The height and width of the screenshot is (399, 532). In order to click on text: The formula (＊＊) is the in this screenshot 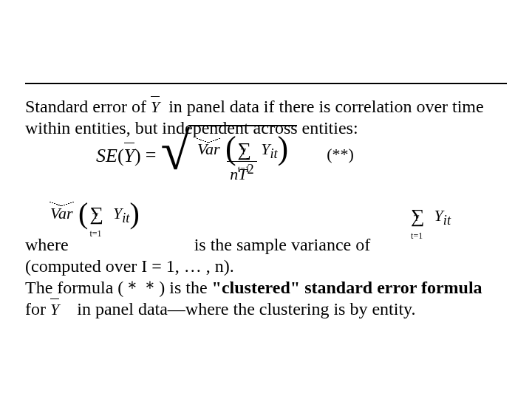, I will do `click(118, 287)`.